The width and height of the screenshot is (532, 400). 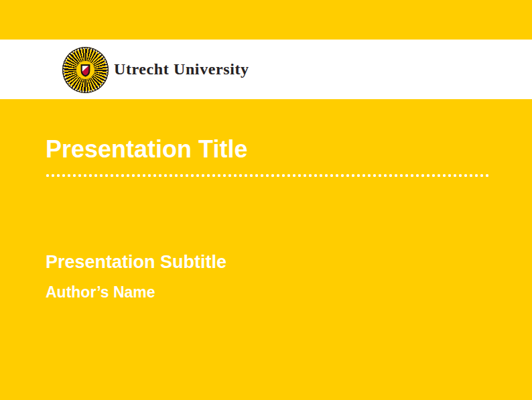 I want to click on uu-shield-icon, so click(x=86, y=70).